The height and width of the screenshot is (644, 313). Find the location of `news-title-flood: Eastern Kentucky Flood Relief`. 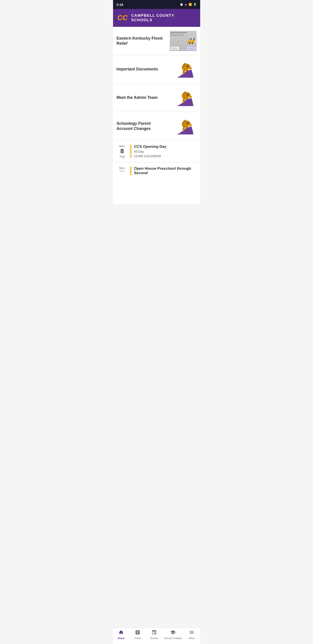

news-title-flood: Eastern Kentucky Flood Relief is located at coordinates (143, 41).